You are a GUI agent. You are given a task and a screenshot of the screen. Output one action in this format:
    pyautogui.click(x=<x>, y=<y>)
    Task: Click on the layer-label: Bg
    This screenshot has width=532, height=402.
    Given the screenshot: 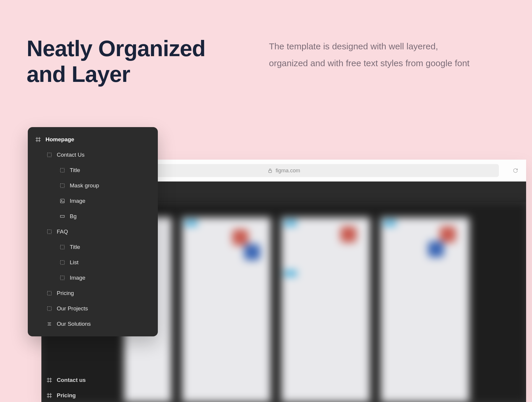 What is the action you would take?
    pyautogui.click(x=73, y=216)
    